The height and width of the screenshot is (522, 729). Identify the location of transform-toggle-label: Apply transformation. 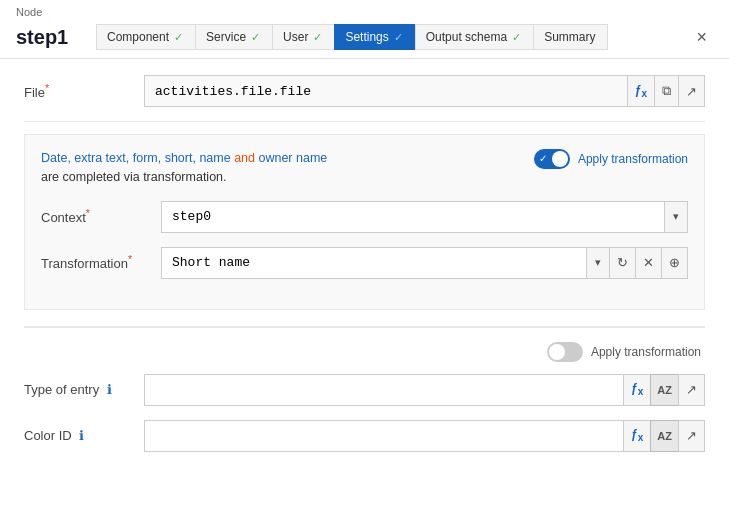
(633, 159).